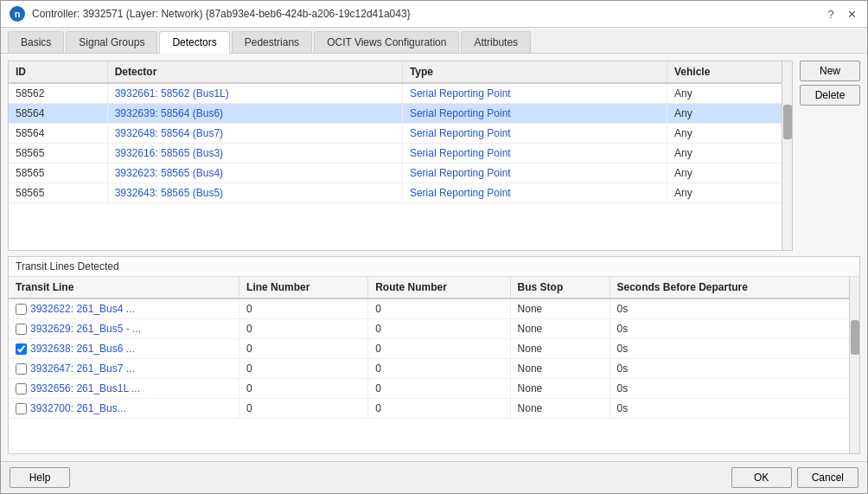 The width and height of the screenshot is (868, 494). Describe the element at coordinates (271, 42) in the screenshot. I see `tab-pedestrians: Pedestrians` at that location.